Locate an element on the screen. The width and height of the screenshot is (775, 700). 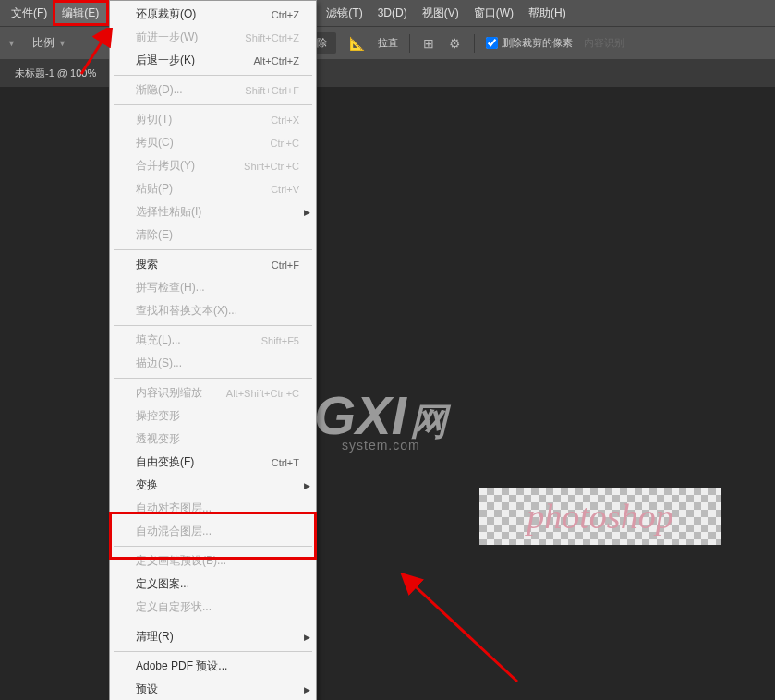
menu-item: 自动对齐图层... is located at coordinates (212, 508).